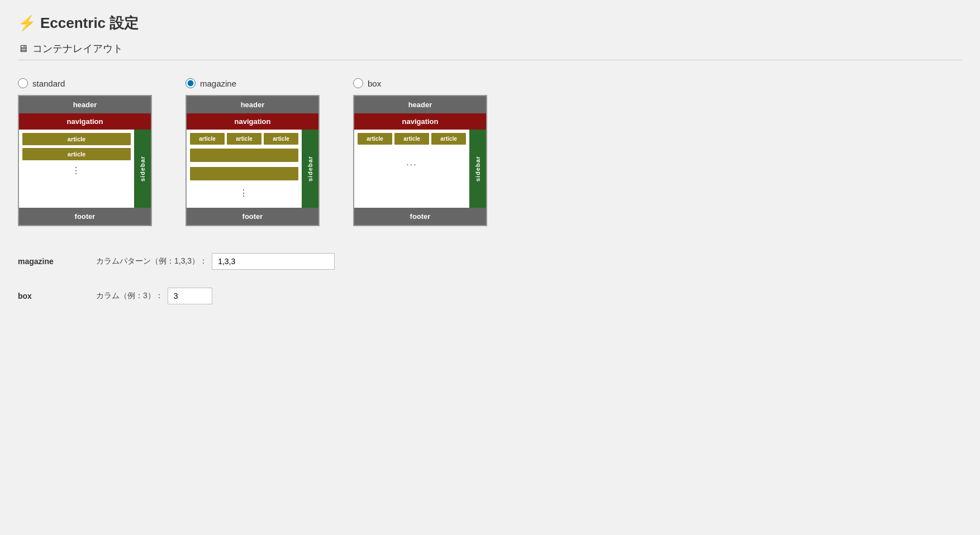 This screenshot has width=980, height=535. Describe the element at coordinates (412, 163) in the screenshot. I see `diag-dots-box: ...` at that location.